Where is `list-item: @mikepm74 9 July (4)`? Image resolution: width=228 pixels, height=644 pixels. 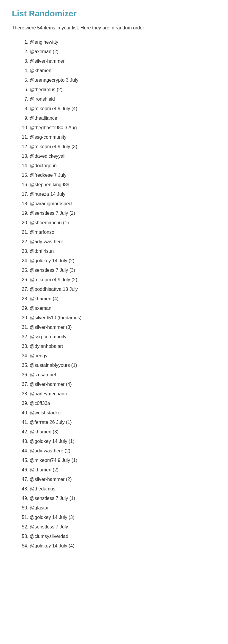 list-item: @mikepm74 9 July (4) is located at coordinates (123, 109).